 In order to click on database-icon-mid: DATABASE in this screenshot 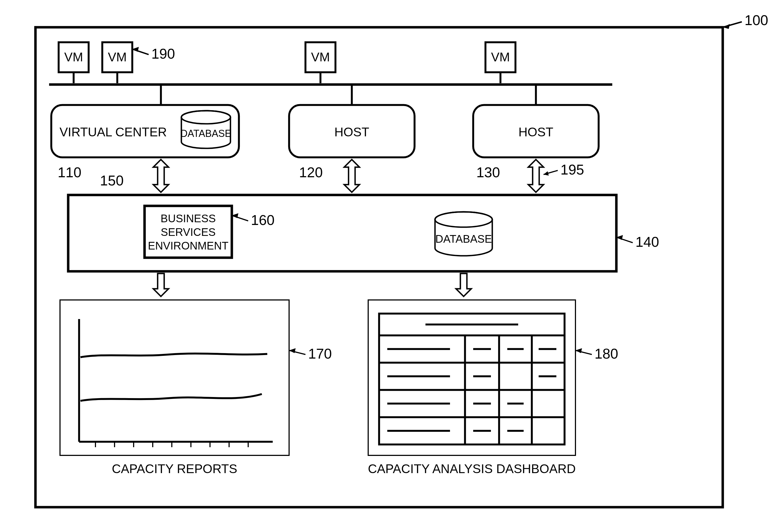, I will do `click(464, 234)`.